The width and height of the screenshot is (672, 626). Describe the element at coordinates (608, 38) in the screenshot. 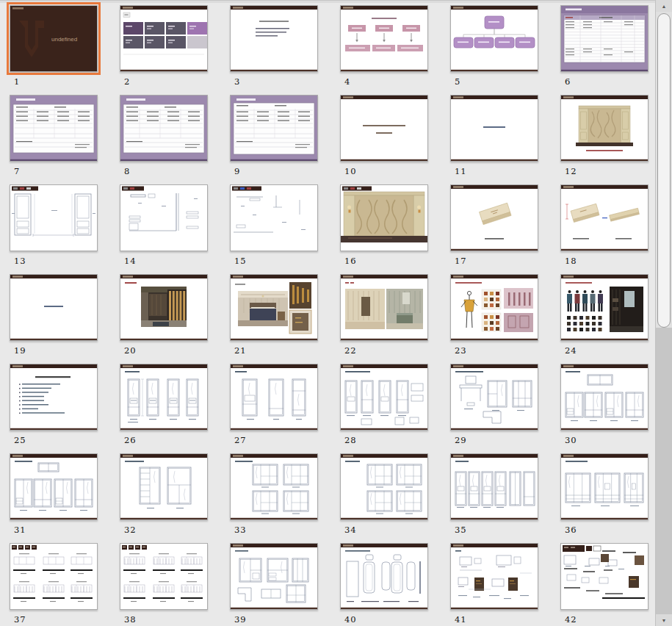

I see `slide-cell-6: 6` at that location.